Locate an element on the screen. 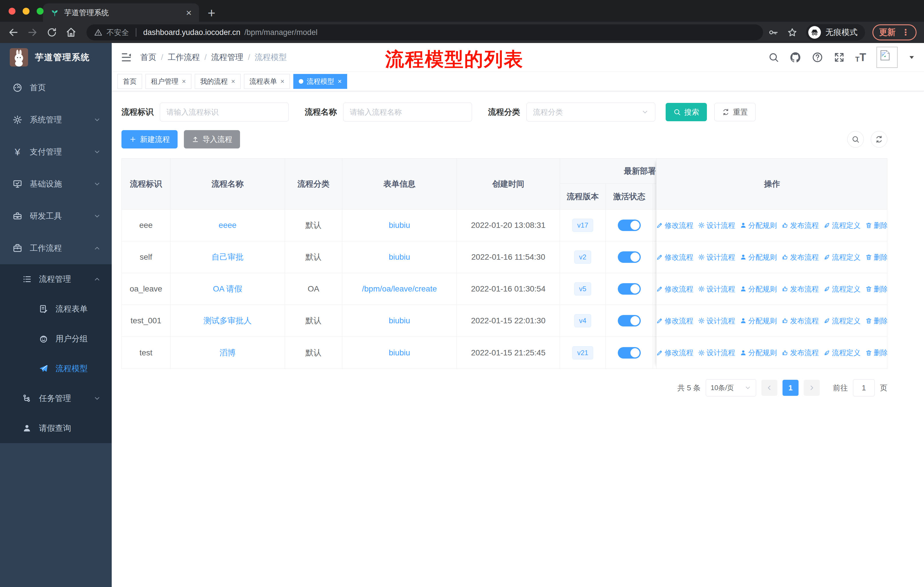  create-process-button: 新建流程 is located at coordinates (150, 139).